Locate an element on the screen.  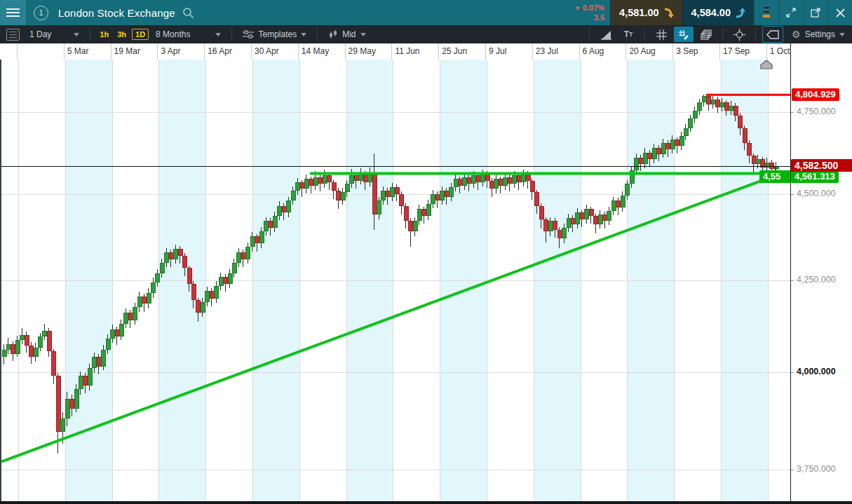
date-label: 23 Jul is located at coordinates (547, 51).